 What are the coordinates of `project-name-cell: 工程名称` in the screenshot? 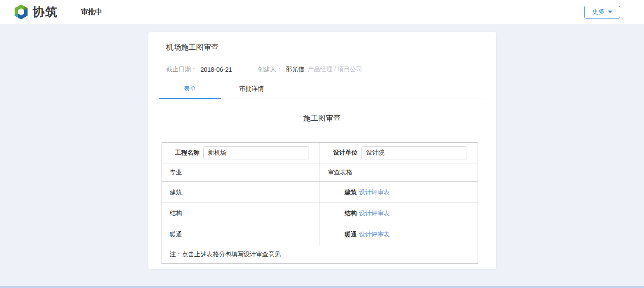 It's located at (240, 153).